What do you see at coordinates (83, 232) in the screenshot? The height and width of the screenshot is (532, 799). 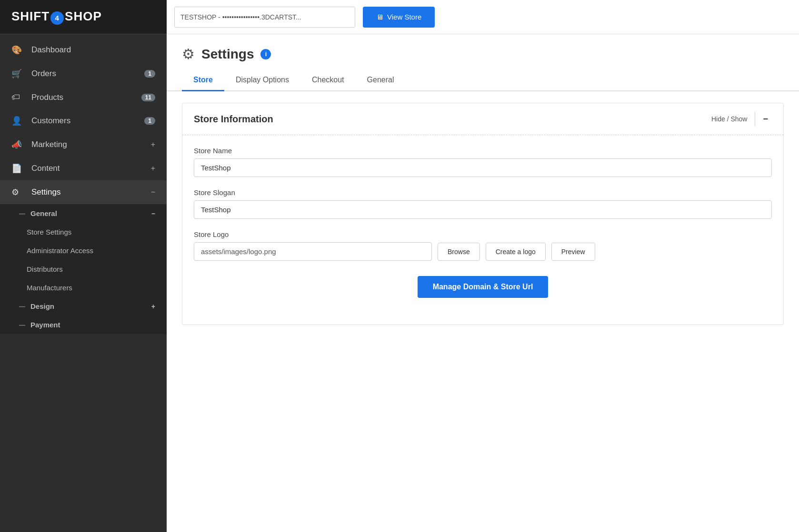 I see `subnav-store-settings: Store Settings` at bounding box center [83, 232].